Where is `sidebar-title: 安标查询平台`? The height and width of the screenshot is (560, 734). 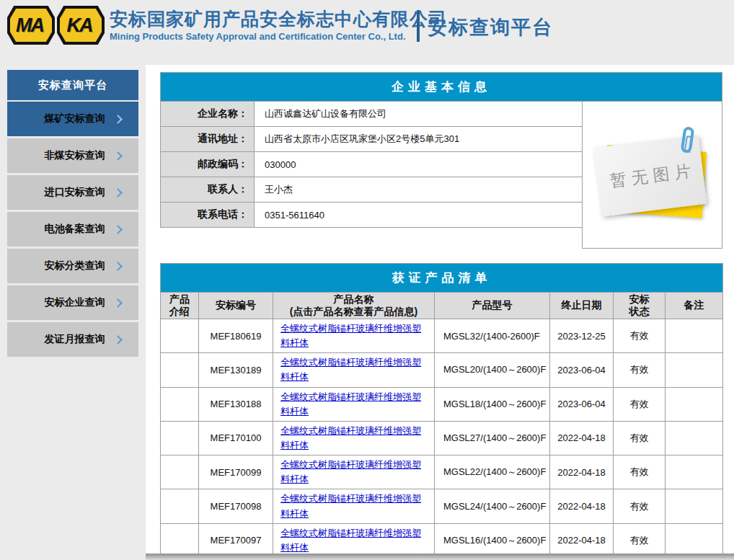 sidebar-title: 安标查询平台 is located at coordinates (73, 85).